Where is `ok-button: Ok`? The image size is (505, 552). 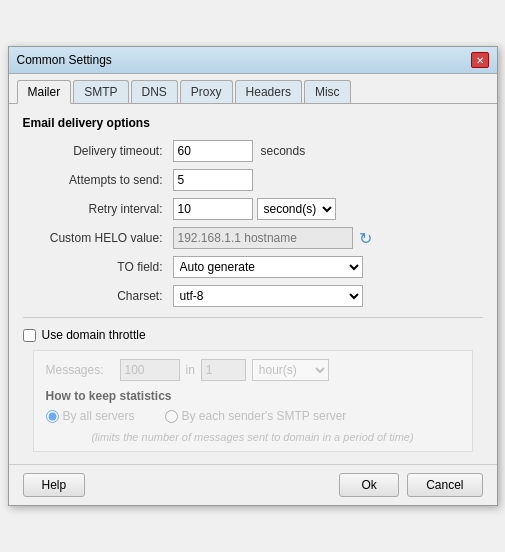 ok-button: Ok is located at coordinates (369, 485).